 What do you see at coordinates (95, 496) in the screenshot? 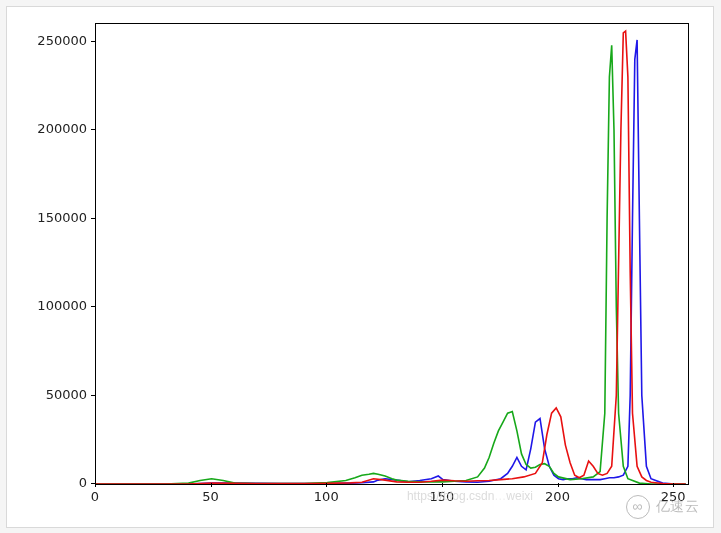
I see `x-tick-label: 0` at bounding box center [95, 496].